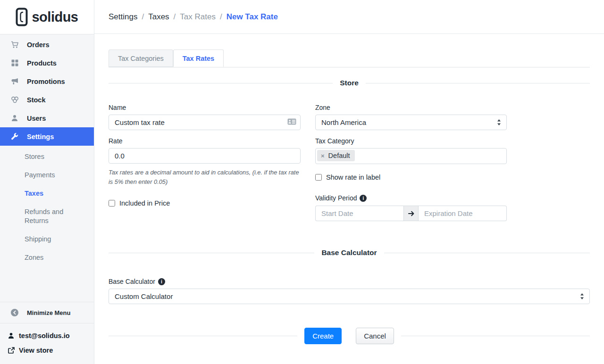  I want to click on included-in-price-label: Included in Price, so click(144, 203).